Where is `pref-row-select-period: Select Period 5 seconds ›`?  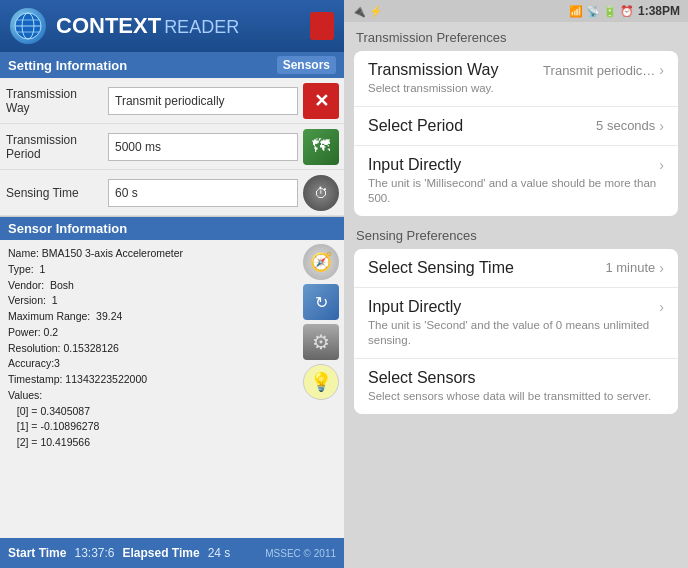 pref-row-select-period: Select Period 5 seconds › is located at coordinates (516, 126).